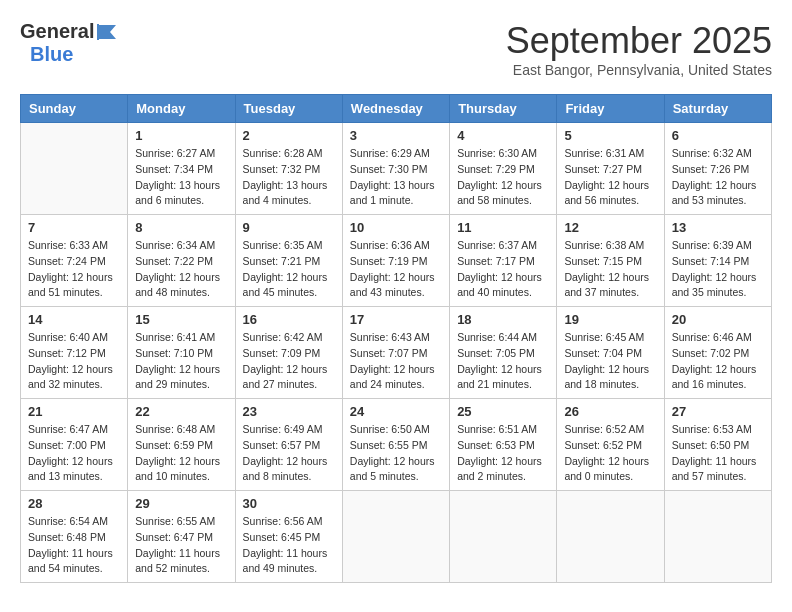 The height and width of the screenshot is (612, 792). I want to click on day-info: Sunrise: 6:54 AM Sunset: 6:48 PM Dayligh…, so click(74, 546).